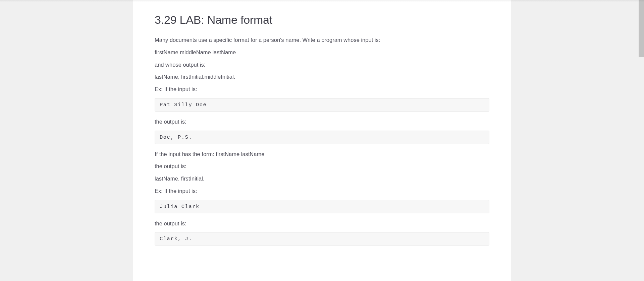  What do you see at coordinates (322, 224) in the screenshot?
I see `output-is-label-3: the output is:` at bounding box center [322, 224].